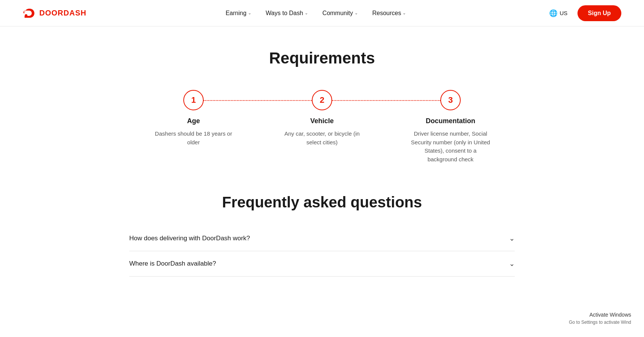  Describe the element at coordinates (322, 127) in the screenshot. I see `steps-container: 1 Age Dashers should be 18 years or olde…` at that location.